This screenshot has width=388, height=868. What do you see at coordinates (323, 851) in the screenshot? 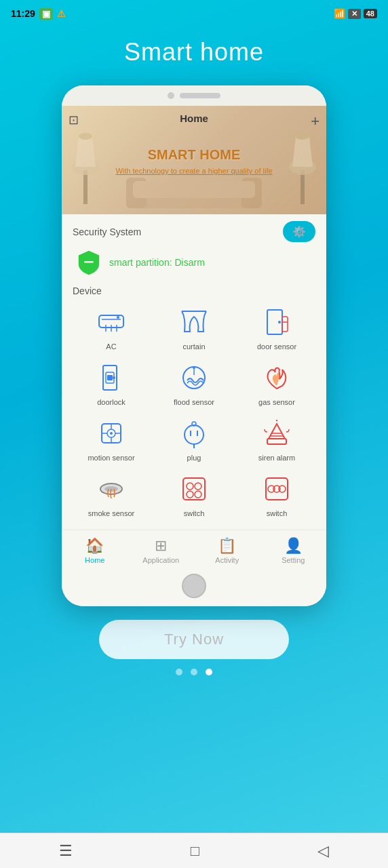
I see `android-back-button: ◁` at bounding box center [323, 851].